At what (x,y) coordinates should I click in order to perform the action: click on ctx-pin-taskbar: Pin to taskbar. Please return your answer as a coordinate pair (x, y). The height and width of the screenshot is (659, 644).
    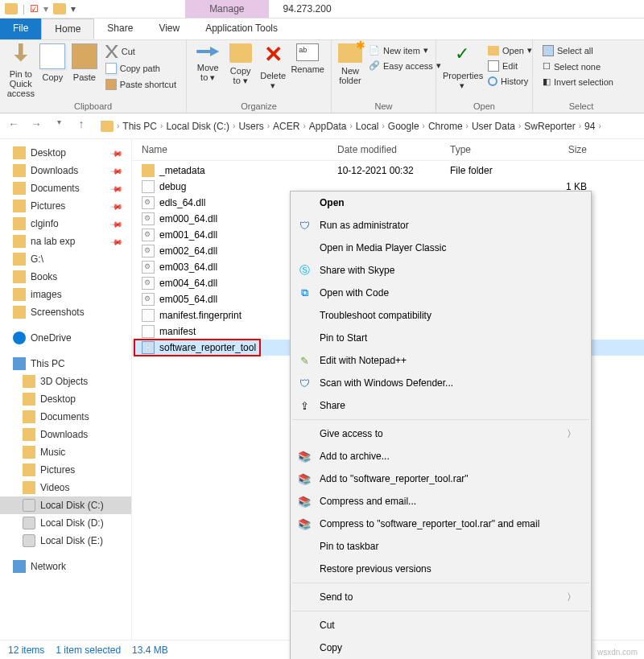
    Looking at the image, I should click on (441, 546).